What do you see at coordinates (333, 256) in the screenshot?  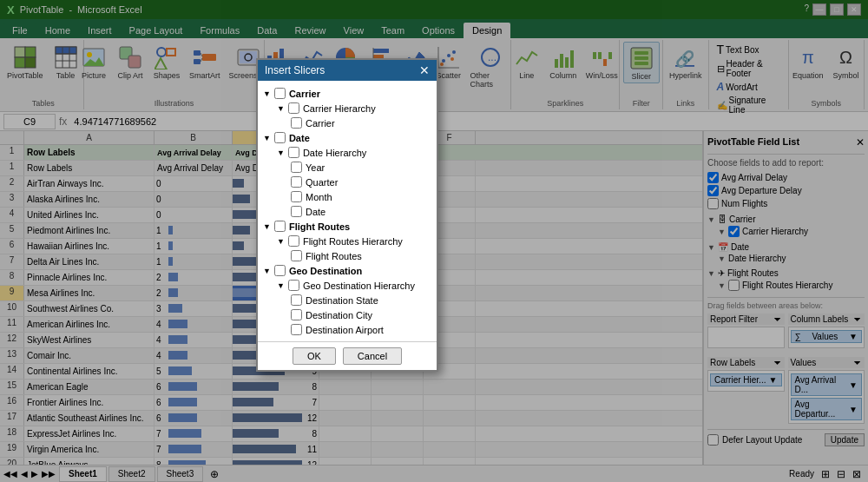 I see `flightroutes-item-label: Flight Routes` at bounding box center [333, 256].